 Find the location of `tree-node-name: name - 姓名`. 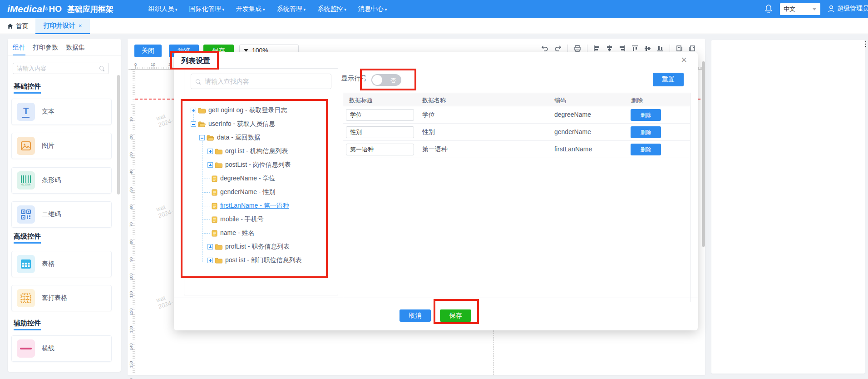

tree-node-name: name - 姓名 is located at coordinates (233, 233).